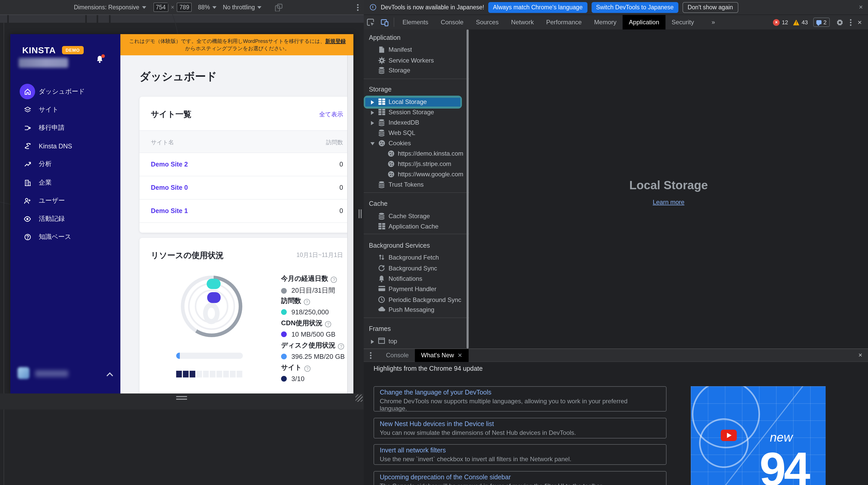 The image size is (868, 485). Describe the element at coordinates (416, 341) in the screenshot. I see `tree-item-top: top` at that location.